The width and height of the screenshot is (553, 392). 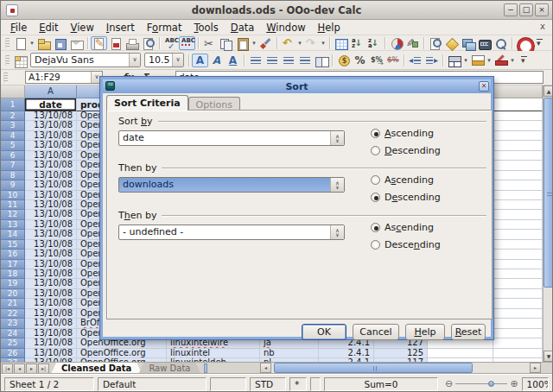 I want to click on sort-ascending-icon, so click(x=358, y=43).